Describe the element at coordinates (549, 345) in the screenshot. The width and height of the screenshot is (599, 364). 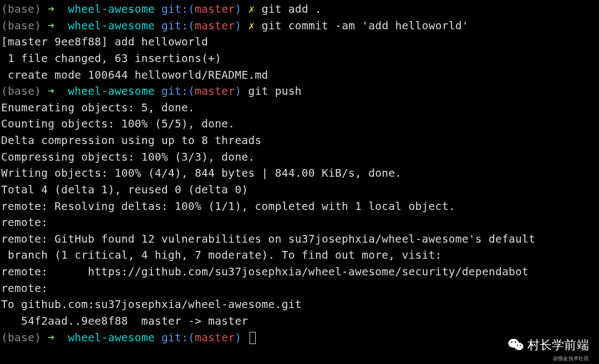
I see `watermark: 村长学前端` at that location.